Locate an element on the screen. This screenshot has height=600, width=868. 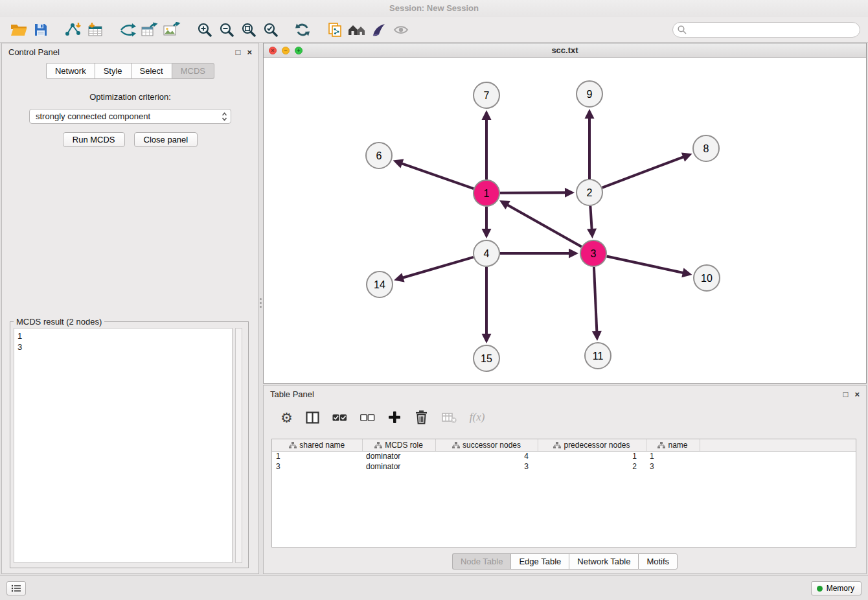
maximize-window-icon: + is located at coordinates (299, 51).